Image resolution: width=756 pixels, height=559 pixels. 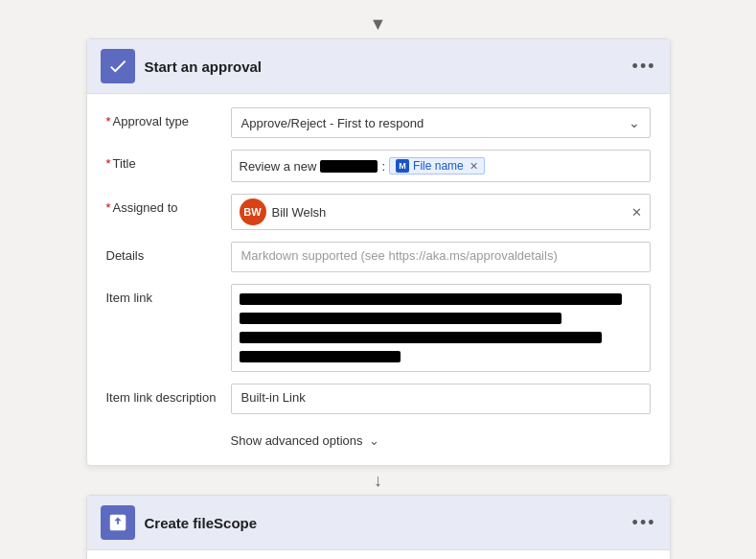 I want to click on approval-type-row: Approval type Approve/Reject - First to …, so click(x=378, y=123).